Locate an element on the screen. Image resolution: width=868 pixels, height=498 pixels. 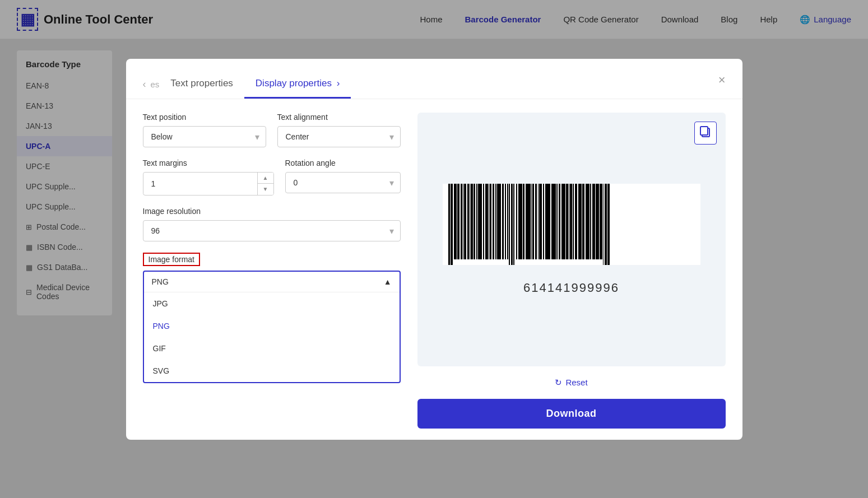
form-row-3: Image resolution 96 ▾ is located at coordinates (272, 224).